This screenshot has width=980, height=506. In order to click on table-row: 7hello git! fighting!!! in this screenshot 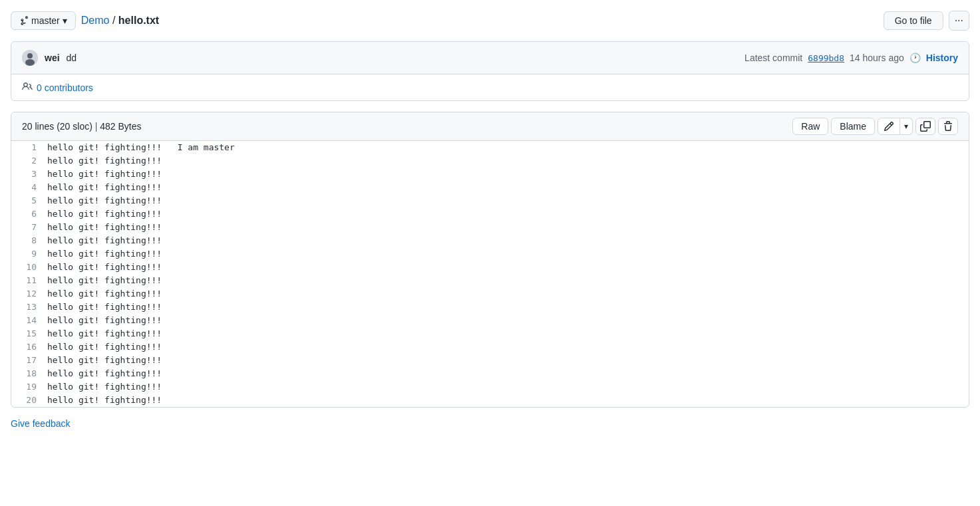, I will do `click(490, 227)`.